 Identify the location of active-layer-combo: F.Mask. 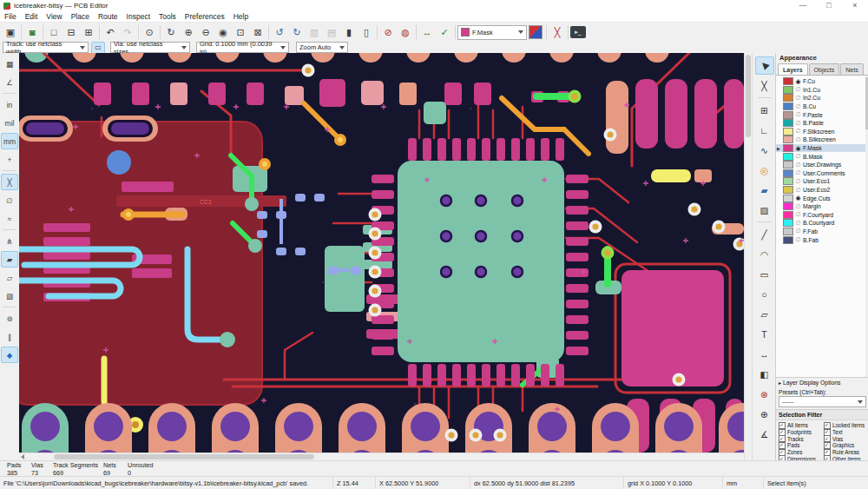
(492, 33).